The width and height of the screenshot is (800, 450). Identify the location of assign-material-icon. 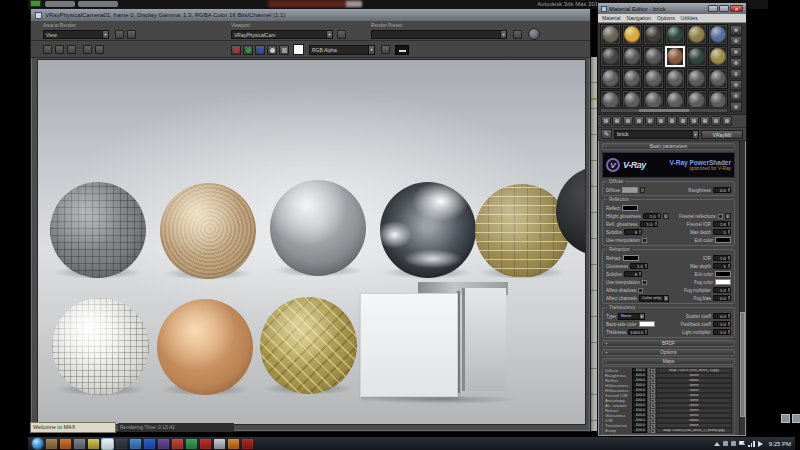
(628, 121).